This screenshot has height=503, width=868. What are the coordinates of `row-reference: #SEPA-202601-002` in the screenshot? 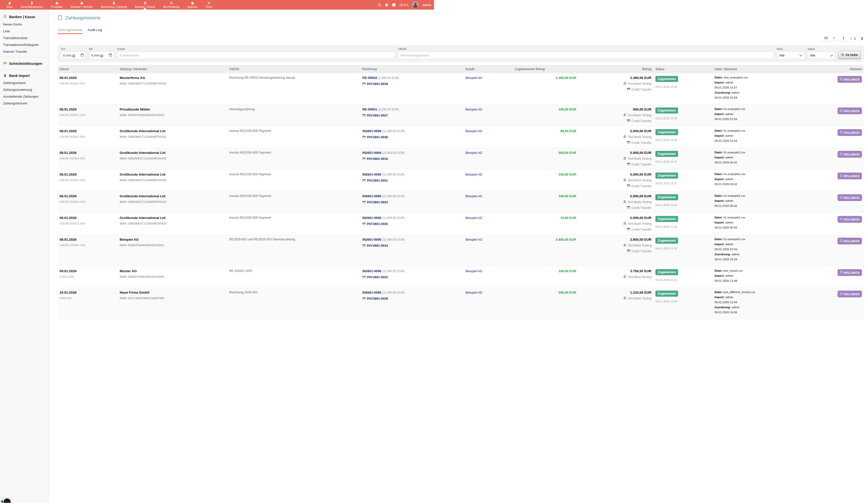 It's located at (87, 245).